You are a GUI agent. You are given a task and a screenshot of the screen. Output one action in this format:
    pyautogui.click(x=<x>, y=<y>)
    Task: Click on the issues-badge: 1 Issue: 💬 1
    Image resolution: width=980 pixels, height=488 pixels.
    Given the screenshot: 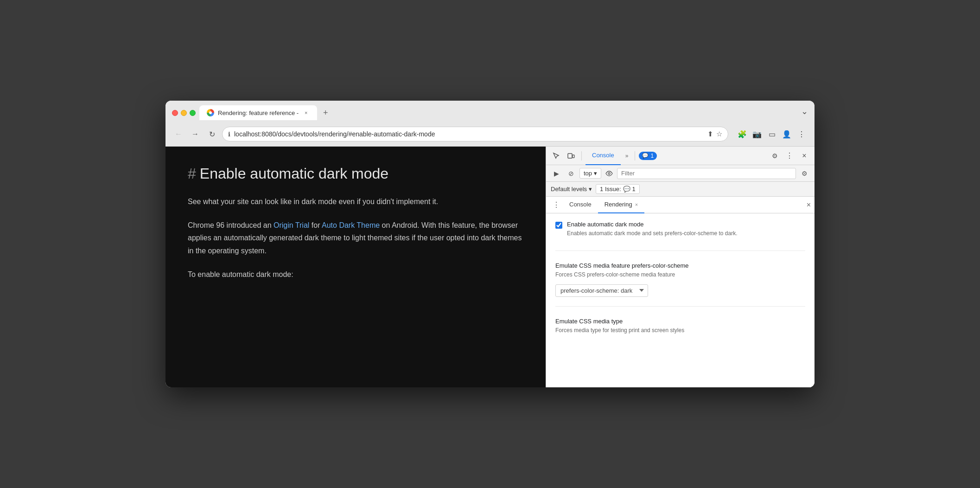 What is the action you would take?
    pyautogui.click(x=617, y=189)
    